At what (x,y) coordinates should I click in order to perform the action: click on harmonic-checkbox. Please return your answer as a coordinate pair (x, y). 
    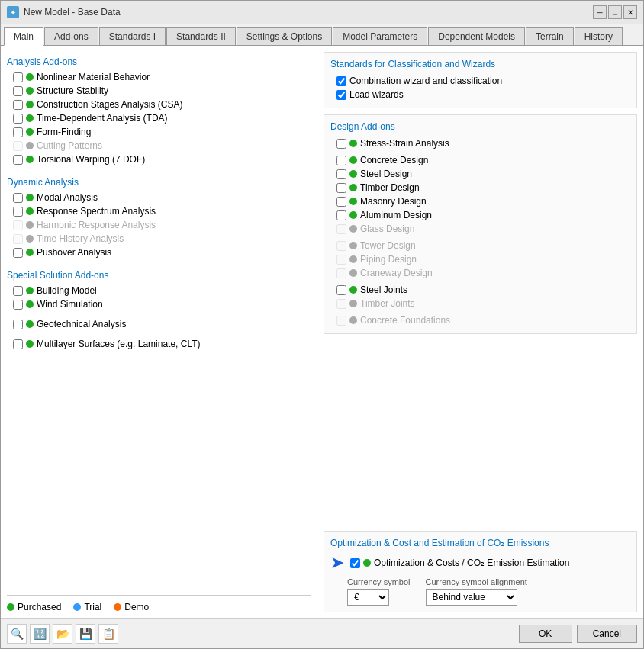
    Looking at the image, I should click on (18, 226).